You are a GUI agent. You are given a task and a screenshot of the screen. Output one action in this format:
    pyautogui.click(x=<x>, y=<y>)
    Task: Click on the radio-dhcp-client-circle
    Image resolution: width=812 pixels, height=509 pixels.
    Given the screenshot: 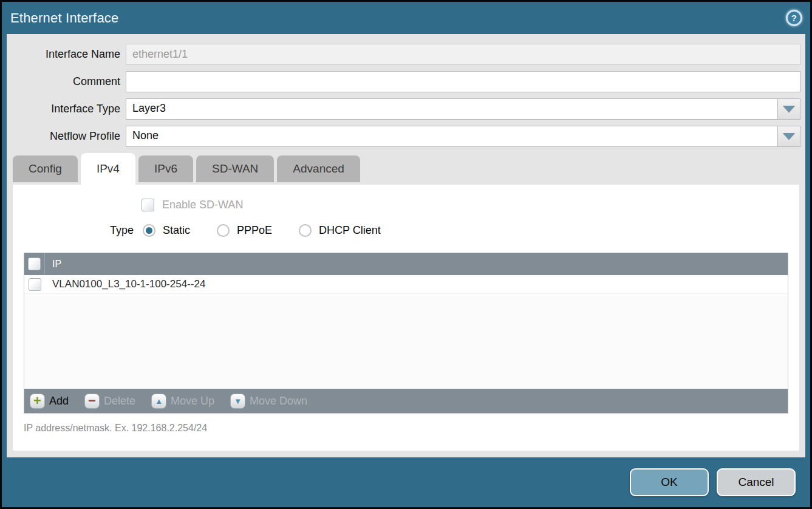 What is the action you would take?
    pyautogui.click(x=305, y=231)
    